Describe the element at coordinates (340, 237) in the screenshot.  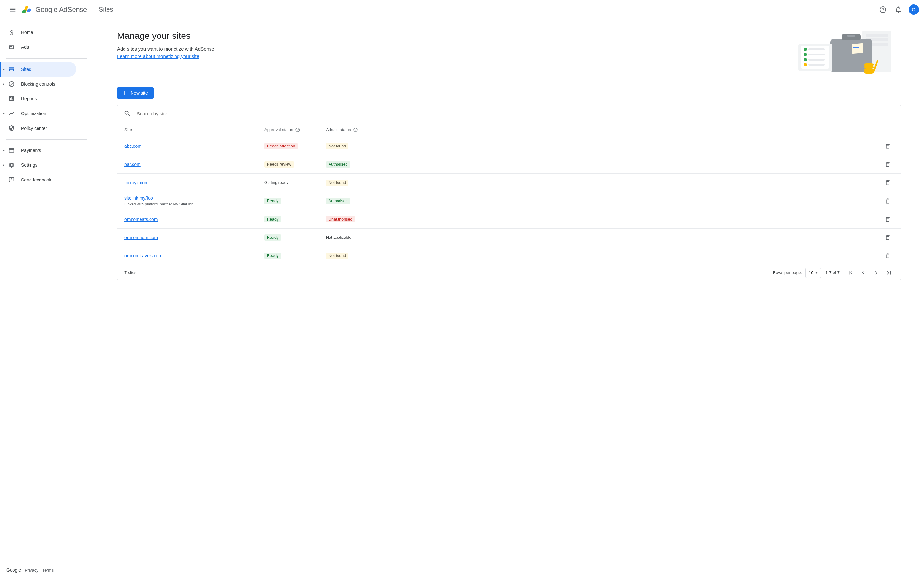
I see `adstxt-status-badge: Not applicable` at that location.